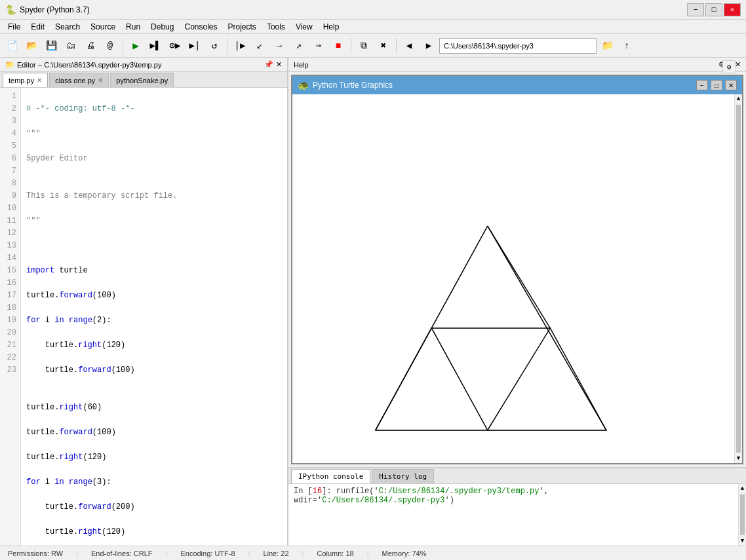  Describe the element at coordinates (402, 477) in the screenshot. I see `console-tab-history-label: History log` at that location.